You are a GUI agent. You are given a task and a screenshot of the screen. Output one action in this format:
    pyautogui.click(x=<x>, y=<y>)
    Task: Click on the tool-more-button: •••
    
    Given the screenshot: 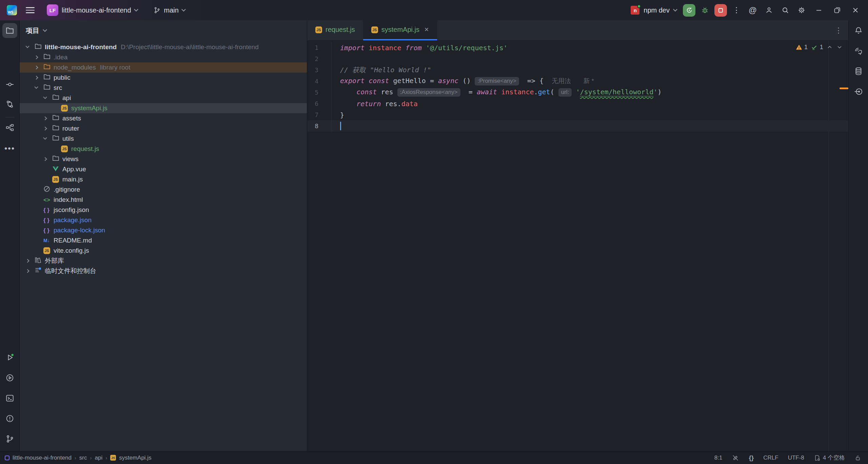 What is the action you would take?
    pyautogui.click(x=10, y=149)
    